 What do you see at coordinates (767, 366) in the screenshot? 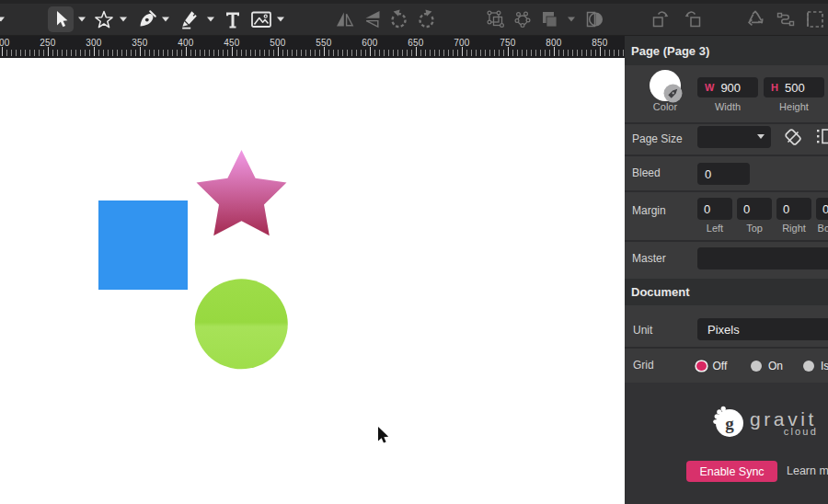
I see `grid-option-on: On` at bounding box center [767, 366].